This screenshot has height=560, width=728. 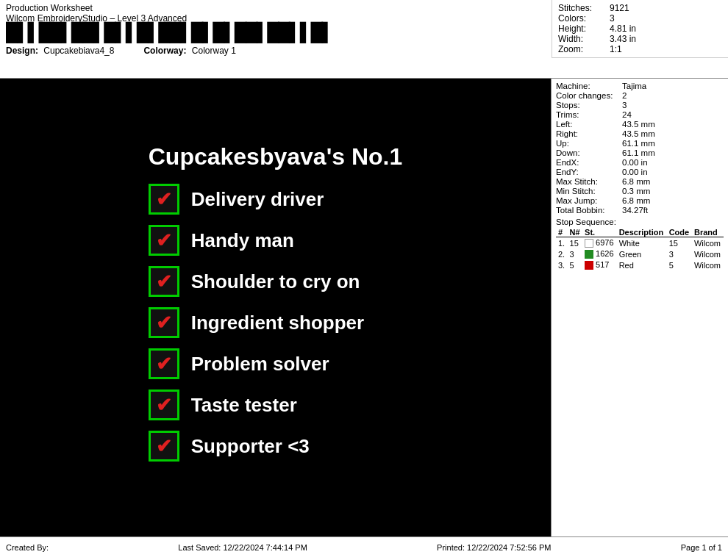 What do you see at coordinates (679, 243) in the screenshot?
I see `cell-code: 15` at bounding box center [679, 243].